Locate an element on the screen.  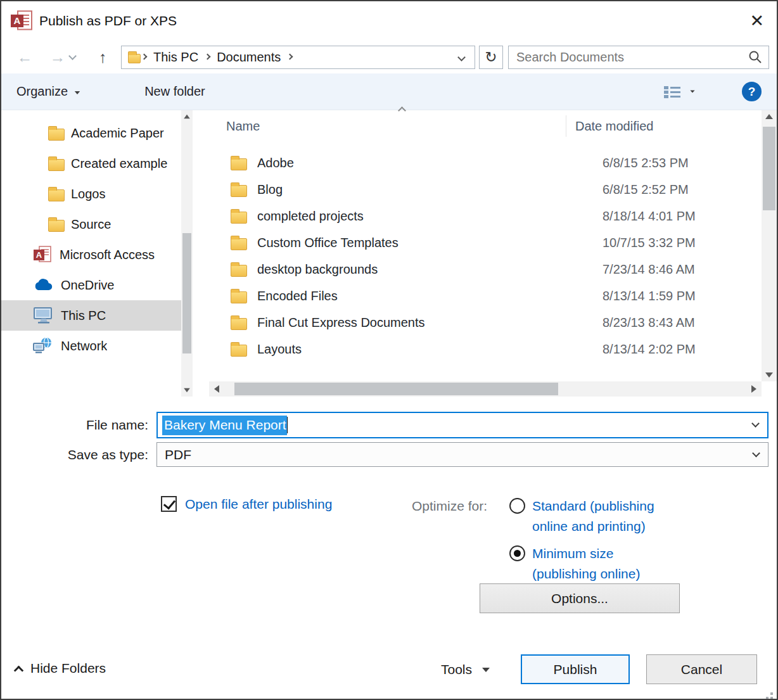
file-name: completed projects is located at coordinates (426, 217).